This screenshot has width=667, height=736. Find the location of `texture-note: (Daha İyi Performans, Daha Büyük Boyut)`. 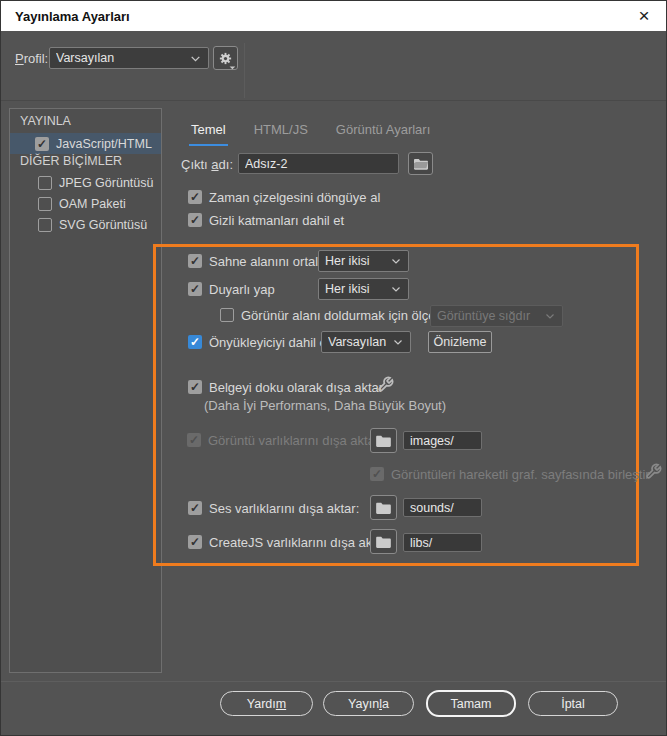

texture-note: (Daha İyi Performans, Daha Büyük Boyut) is located at coordinates (325, 406).